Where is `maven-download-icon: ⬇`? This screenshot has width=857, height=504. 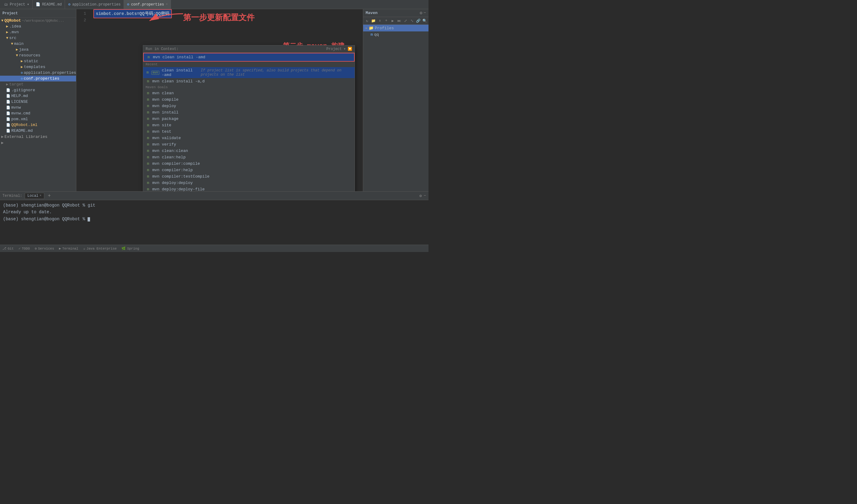 maven-download-icon: ⬇ is located at coordinates (380, 21).